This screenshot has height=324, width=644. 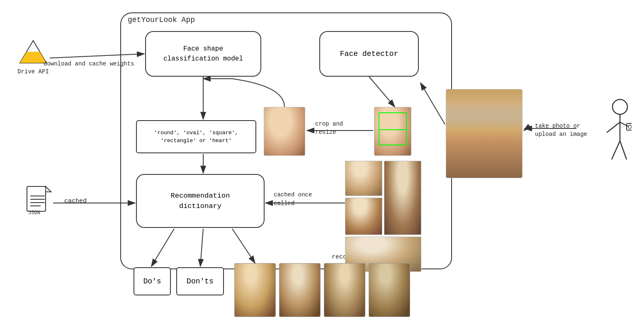 I want to click on drive-label: Drive API, so click(x=33, y=72).